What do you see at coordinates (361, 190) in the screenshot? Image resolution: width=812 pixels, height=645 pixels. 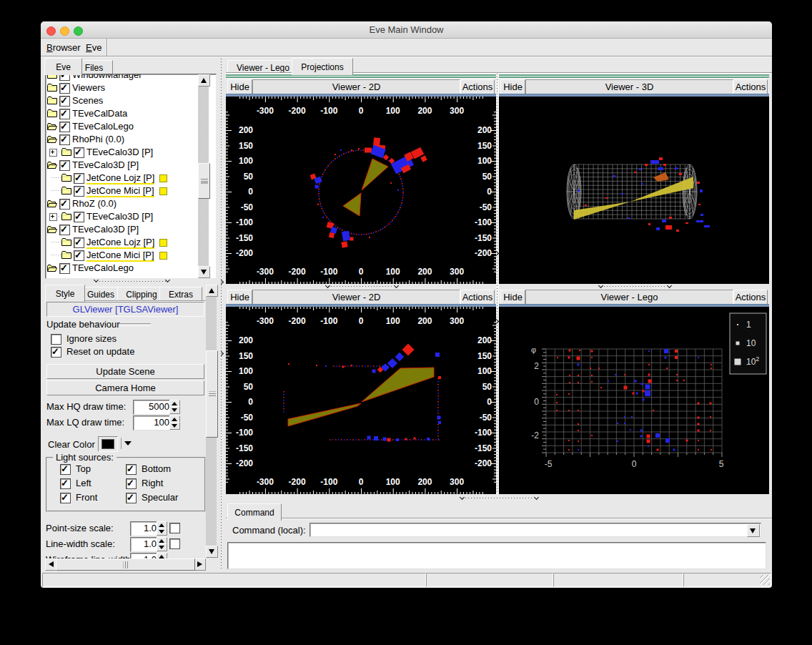 I see `gl-canvas-rhophi: -300-300-200-200-100-1000010010020020030…` at bounding box center [361, 190].